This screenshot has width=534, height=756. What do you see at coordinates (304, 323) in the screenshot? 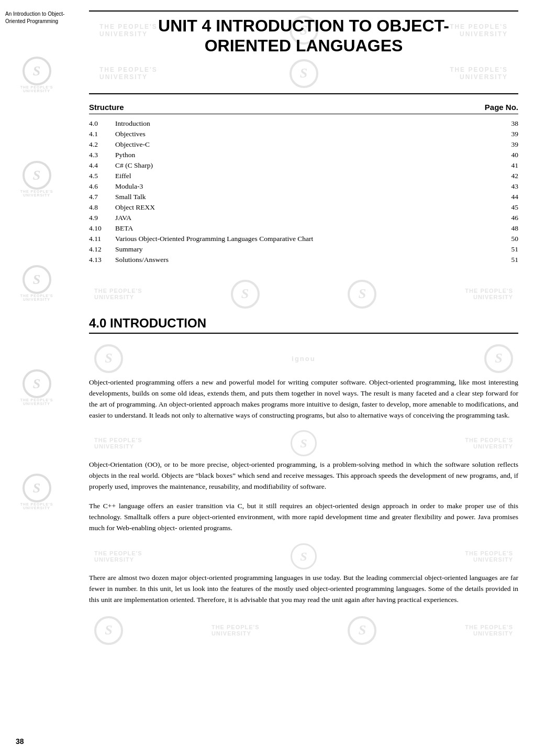
I see `section-4-0-title: 4.0 INTRODUCTION` at bounding box center [304, 323].